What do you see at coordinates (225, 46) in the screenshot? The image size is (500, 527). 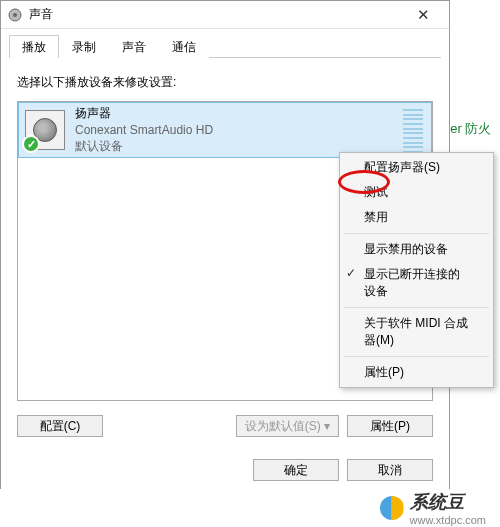 I see `tab-strip: 播放 录制 声音 通信` at bounding box center [225, 46].